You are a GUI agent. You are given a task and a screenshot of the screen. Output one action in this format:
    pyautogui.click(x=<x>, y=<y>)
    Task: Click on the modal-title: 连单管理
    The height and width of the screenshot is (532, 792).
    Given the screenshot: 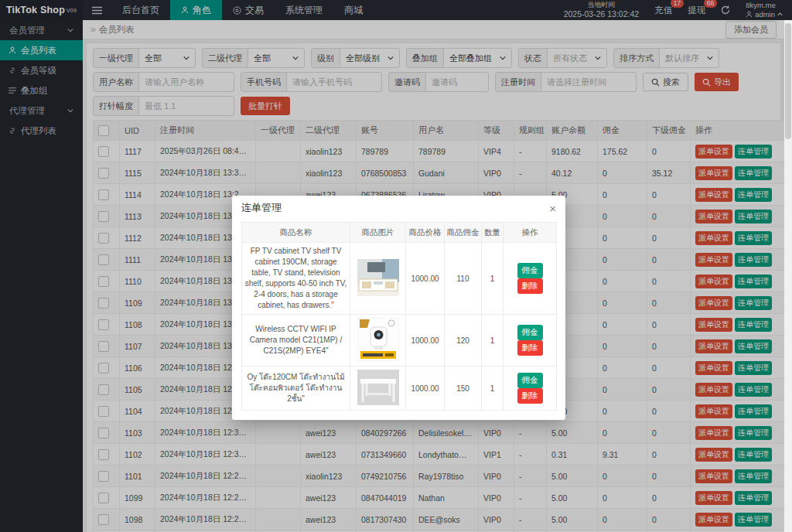 What is the action you would take?
    pyautogui.click(x=261, y=208)
    